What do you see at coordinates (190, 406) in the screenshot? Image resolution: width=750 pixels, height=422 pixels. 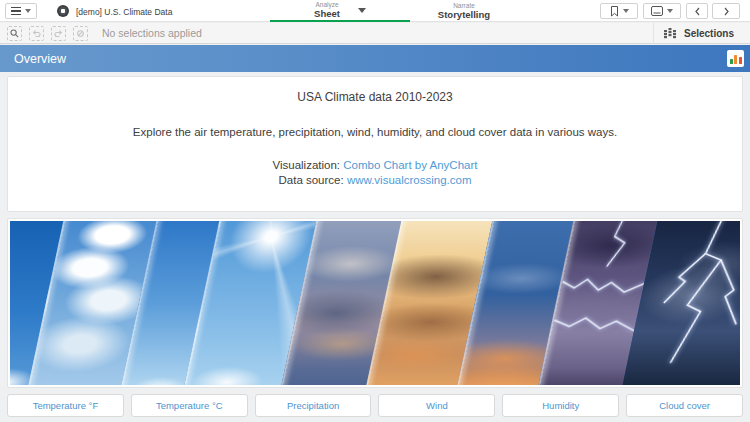 I see `nav-button-temperature-c: Temperature °C` at bounding box center [190, 406].